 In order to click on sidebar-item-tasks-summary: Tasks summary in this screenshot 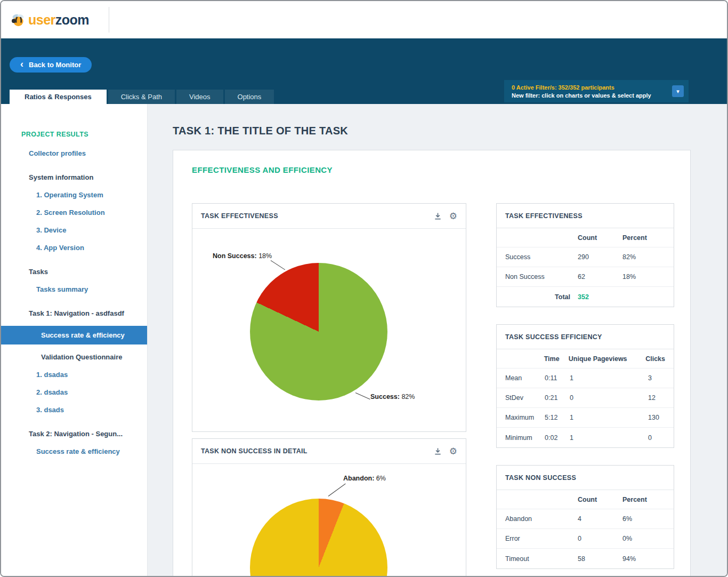, I will do `click(74, 289)`.